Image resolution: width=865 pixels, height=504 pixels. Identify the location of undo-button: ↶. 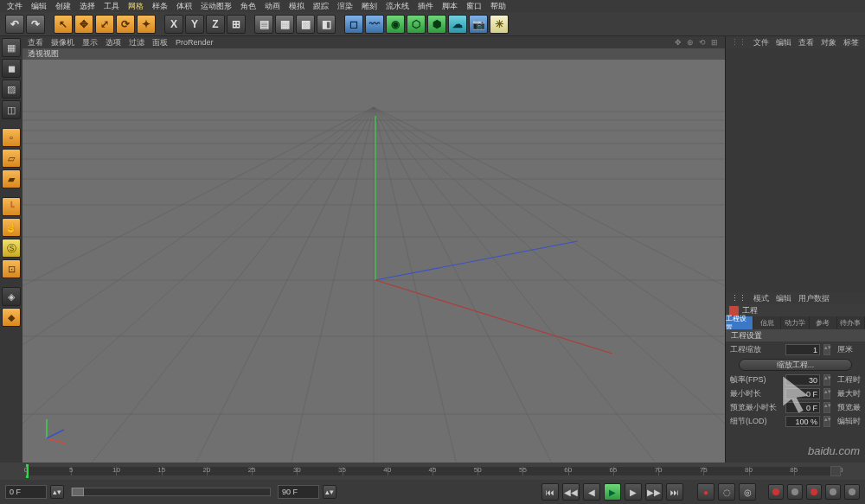
(15, 24).